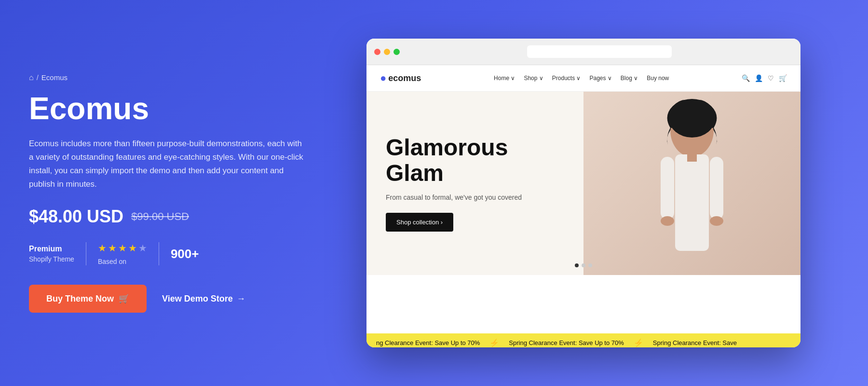 The image size is (868, 386). What do you see at coordinates (52, 249) in the screenshot?
I see `theme-type-bold: Premium` at bounding box center [52, 249].